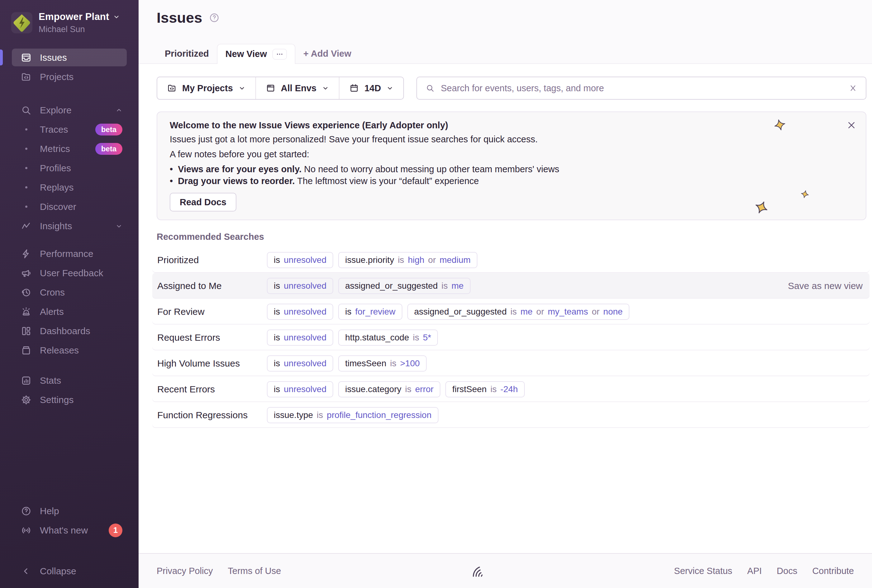  What do you see at coordinates (69, 148) in the screenshot?
I see `sidebar-item-metrics: Metrics beta` at bounding box center [69, 148].